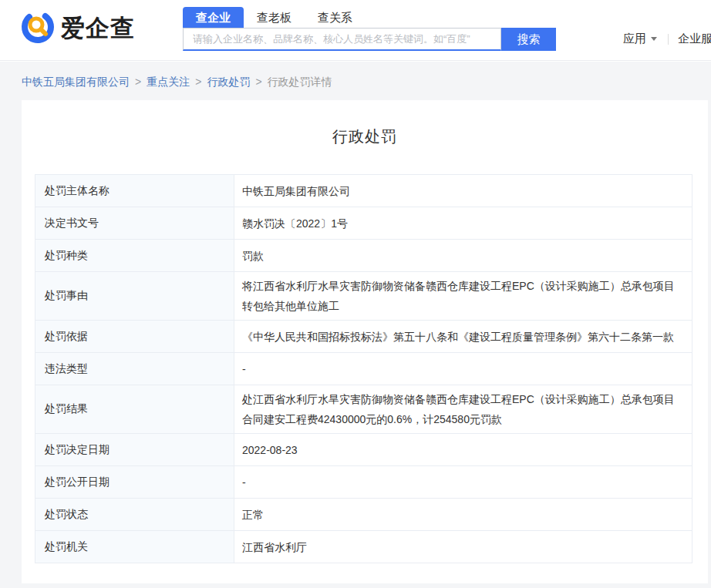  I want to click on row-value: 2022-08-23, so click(463, 450).